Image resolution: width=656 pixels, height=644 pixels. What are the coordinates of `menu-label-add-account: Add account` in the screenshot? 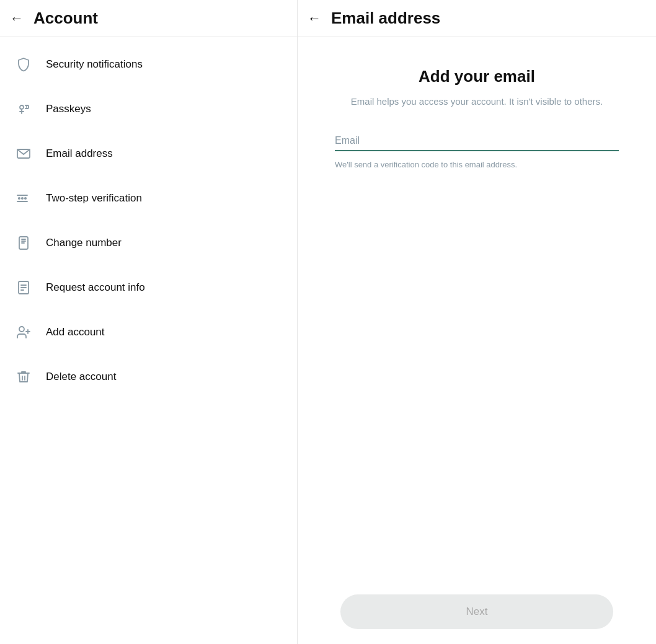 It's located at (76, 332).